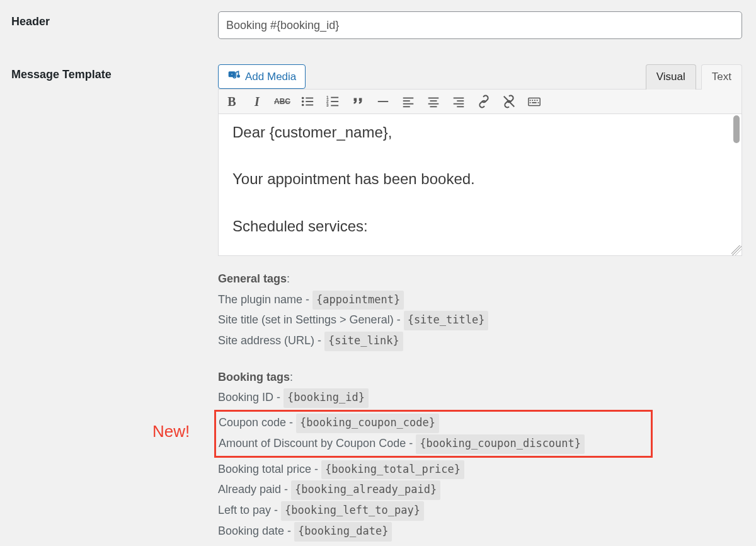 The width and height of the screenshot is (756, 546). What do you see at coordinates (333, 102) in the screenshot?
I see `ordered-list-button: 123` at bounding box center [333, 102].